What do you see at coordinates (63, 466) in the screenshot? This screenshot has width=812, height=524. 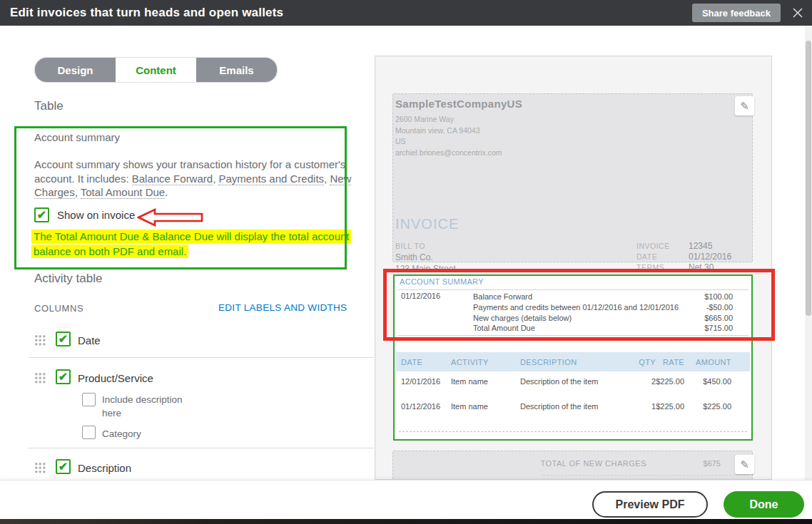 I see `description-checkbox: ✔` at bounding box center [63, 466].